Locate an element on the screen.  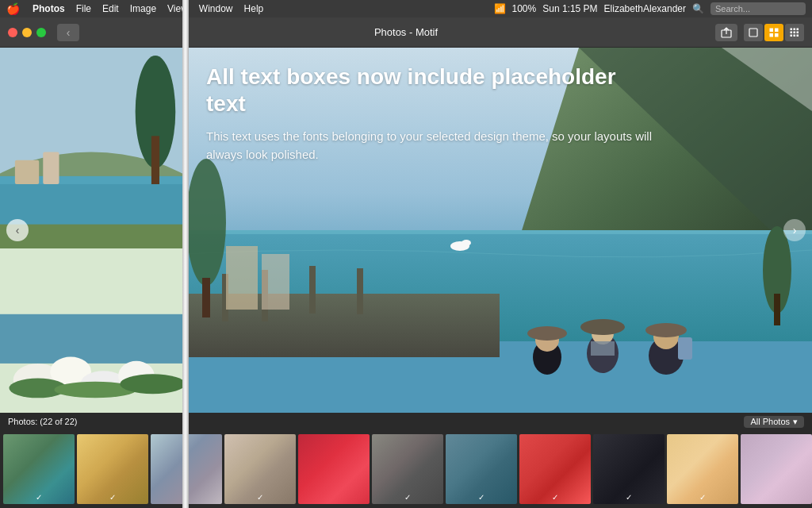
menu-help: Help is located at coordinates (254, 9).